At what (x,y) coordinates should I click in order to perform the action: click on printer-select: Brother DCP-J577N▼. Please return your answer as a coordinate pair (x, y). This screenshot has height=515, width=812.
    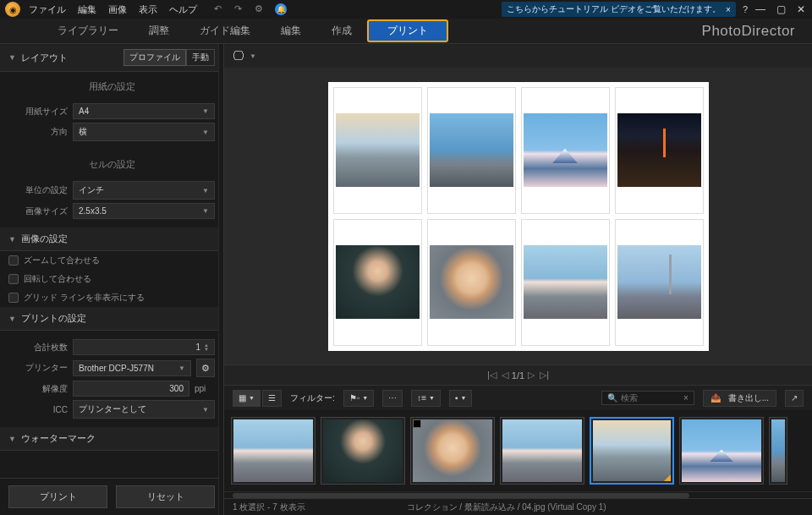
    Looking at the image, I should click on (132, 369).